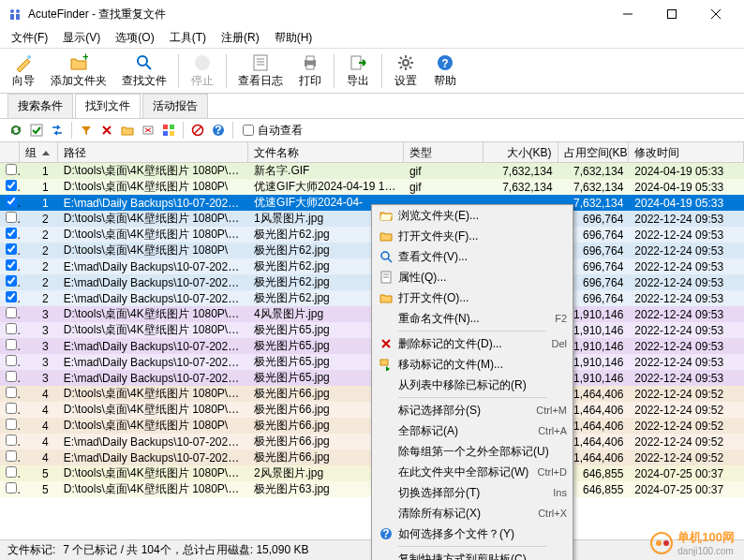 The image size is (744, 560). I want to click on cancel-icon, so click(198, 130).